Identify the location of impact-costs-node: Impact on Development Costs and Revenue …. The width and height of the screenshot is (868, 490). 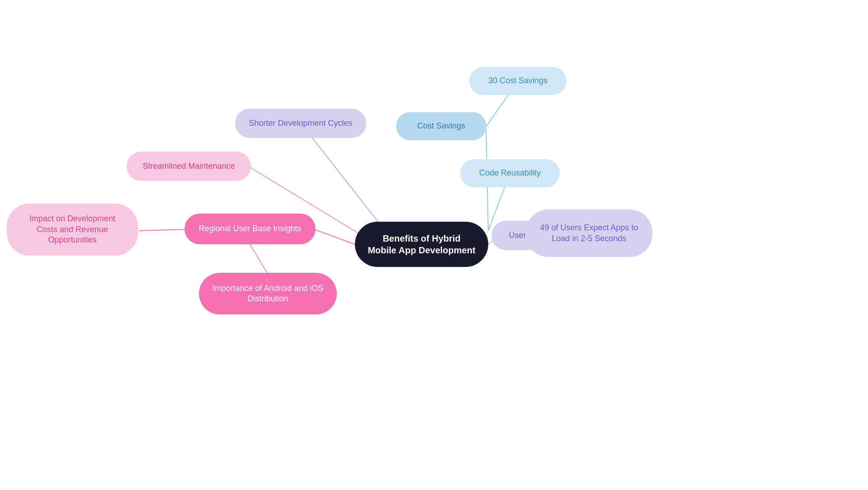
(72, 230).